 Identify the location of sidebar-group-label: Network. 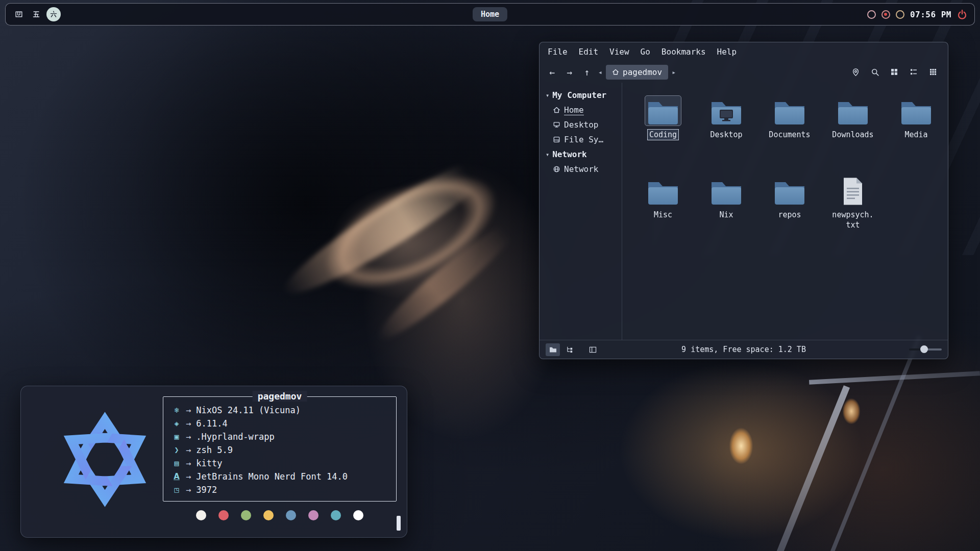
(570, 154).